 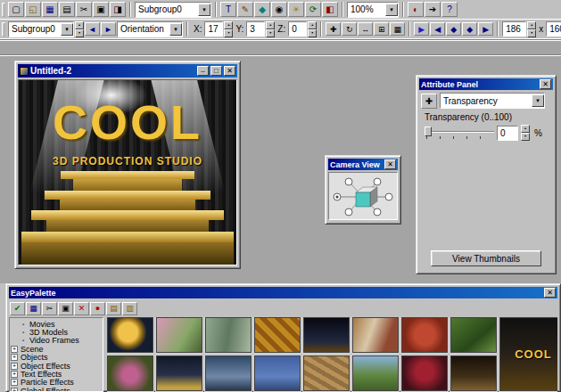 I want to click on new-folder-icon: ▥, so click(x=130, y=308).